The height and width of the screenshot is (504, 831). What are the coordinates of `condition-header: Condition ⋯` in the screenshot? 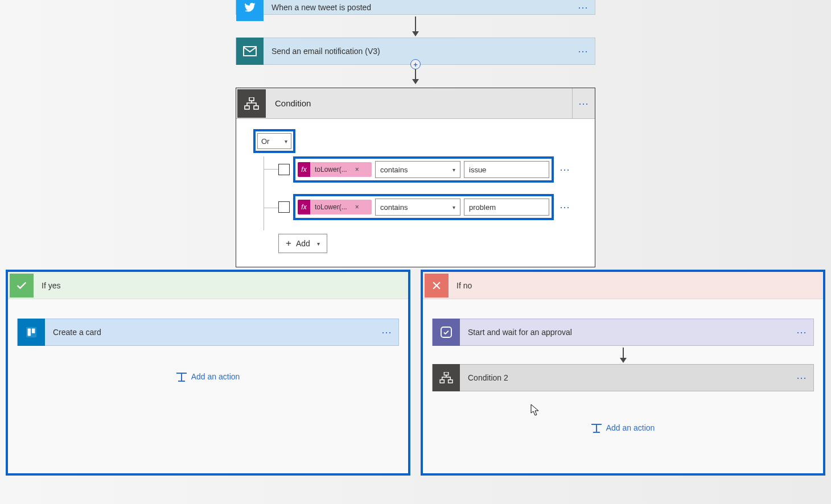 It's located at (416, 104).